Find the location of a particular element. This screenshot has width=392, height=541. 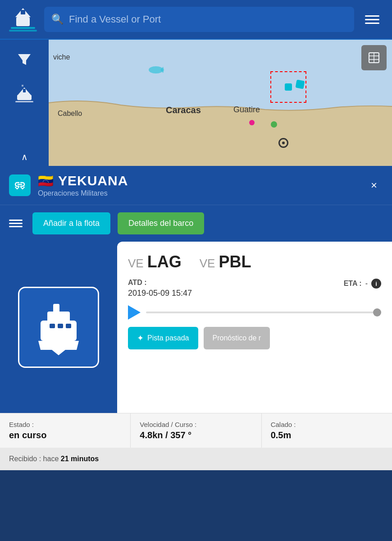

vessel-header: 🇻🇪 YEKUANA Operaciones Militares × is located at coordinates (196, 186).